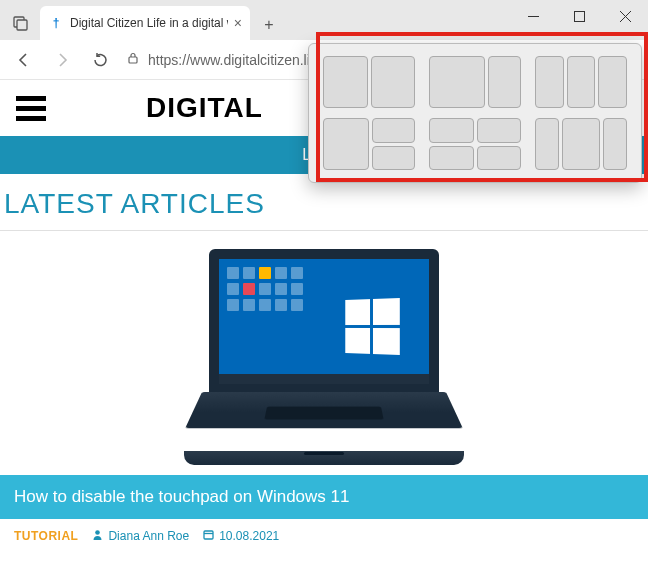  What do you see at coordinates (579, 16) in the screenshot?
I see `window-maximize-button` at bounding box center [579, 16].